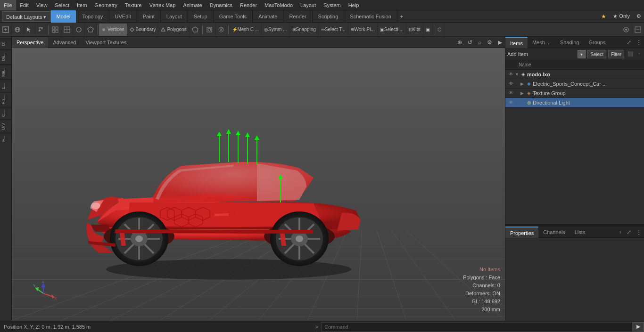 The height and width of the screenshot is (332, 644). Describe the element at coordinates (489, 42) in the screenshot. I see `viewport-settings-icon: ⚙` at that location.